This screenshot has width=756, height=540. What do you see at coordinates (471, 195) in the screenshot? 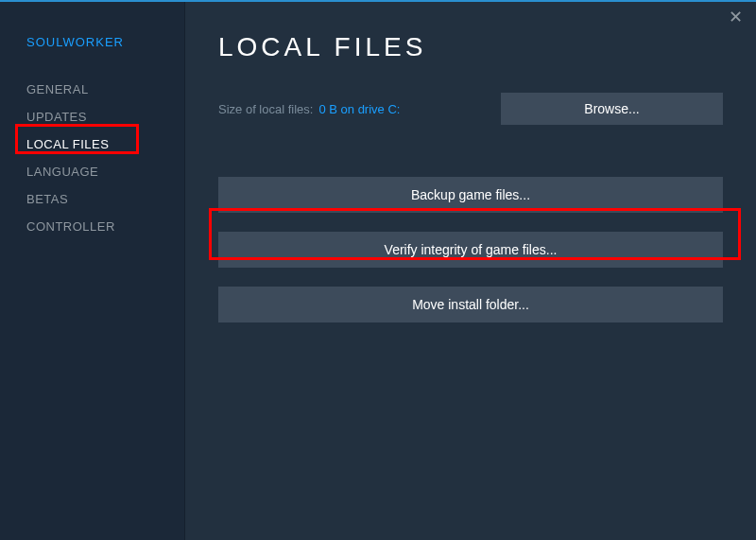
I see `backup-button: Backup game files...` at bounding box center [471, 195].